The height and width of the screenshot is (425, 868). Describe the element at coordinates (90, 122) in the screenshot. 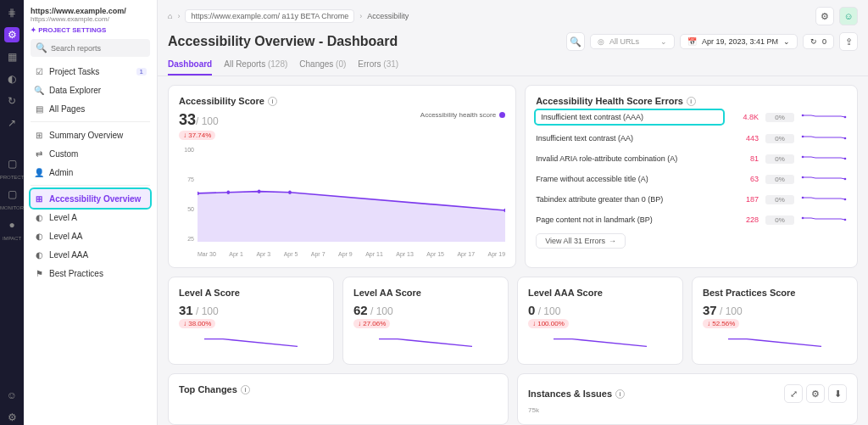

I see `nav-separator` at that location.